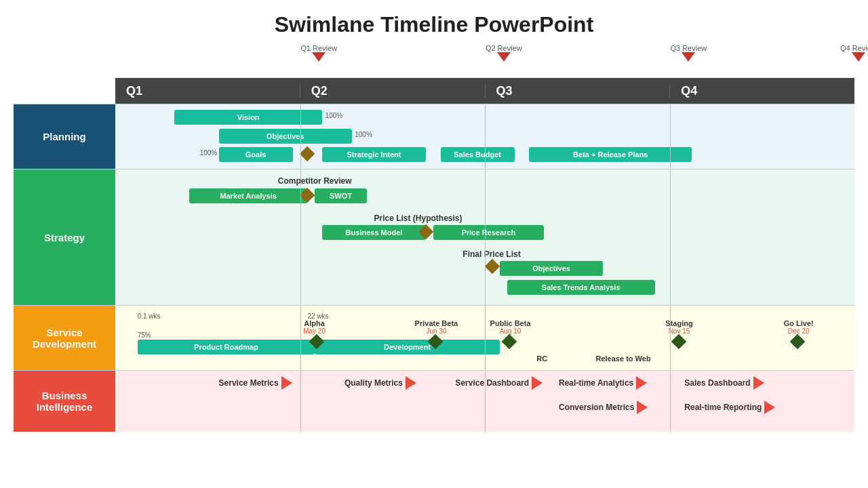 This screenshot has width=868, height=488. Describe the element at coordinates (724, 383) in the screenshot. I see `sales-dashboard-item: Sales Dashboard` at that location.